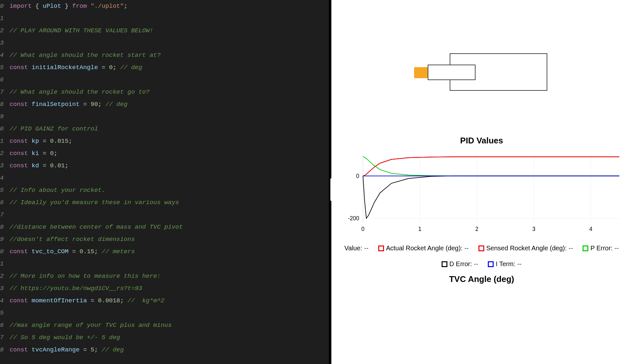  I want to click on line-content: // Info about your rocket., so click(169, 190).